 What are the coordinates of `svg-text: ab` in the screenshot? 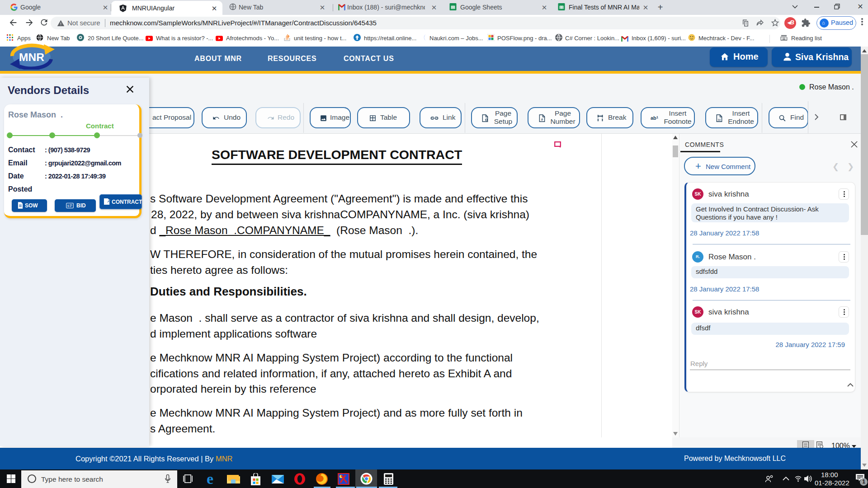 It's located at (654, 118).